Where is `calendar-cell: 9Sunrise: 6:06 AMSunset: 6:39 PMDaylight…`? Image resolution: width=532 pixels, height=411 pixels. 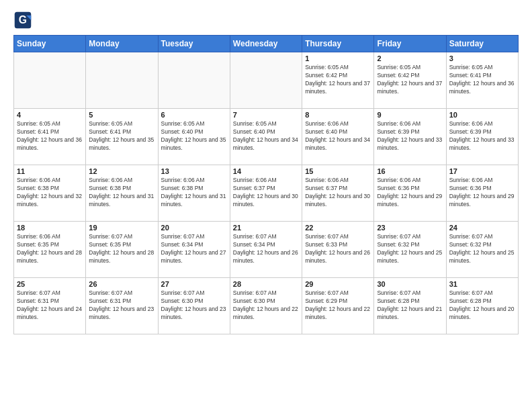
calendar-cell: 9Sunrise: 6:06 AMSunset: 6:39 PMDaylight… is located at coordinates (410, 137).